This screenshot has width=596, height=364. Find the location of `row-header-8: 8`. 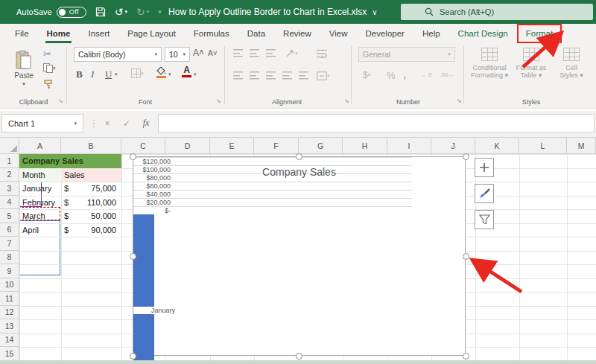

row-header-8: 8 is located at coordinates (10, 258).